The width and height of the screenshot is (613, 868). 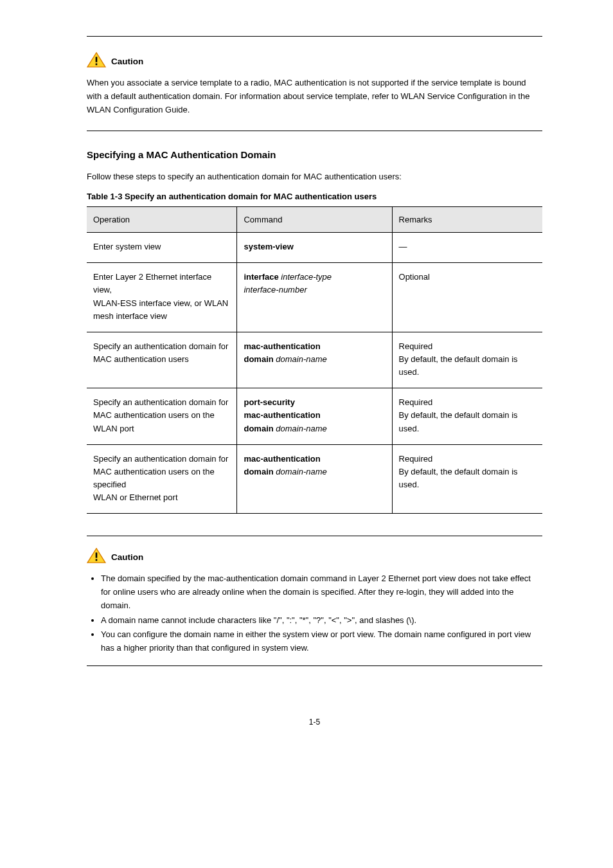 I want to click on cell-command: port-security mac-authentication domain …, so click(x=315, y=417).